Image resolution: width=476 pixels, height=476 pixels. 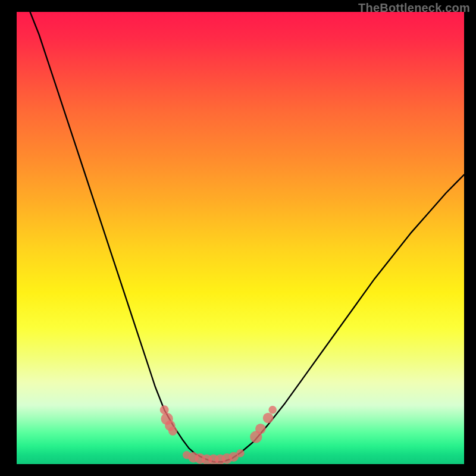 What do you see at coordinates (218, 434) in the screenshot?
I see `marker-group` at bounding box center [218, 434].